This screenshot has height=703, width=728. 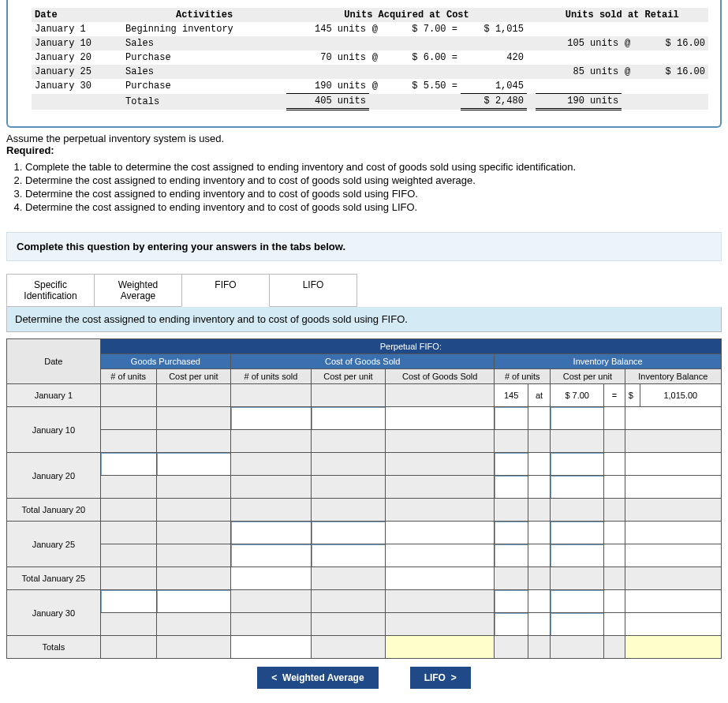 What do you see at coordinates (30, 150) in the screenshot?
I see `required-label: Required:` at bounding box center [30, 150].